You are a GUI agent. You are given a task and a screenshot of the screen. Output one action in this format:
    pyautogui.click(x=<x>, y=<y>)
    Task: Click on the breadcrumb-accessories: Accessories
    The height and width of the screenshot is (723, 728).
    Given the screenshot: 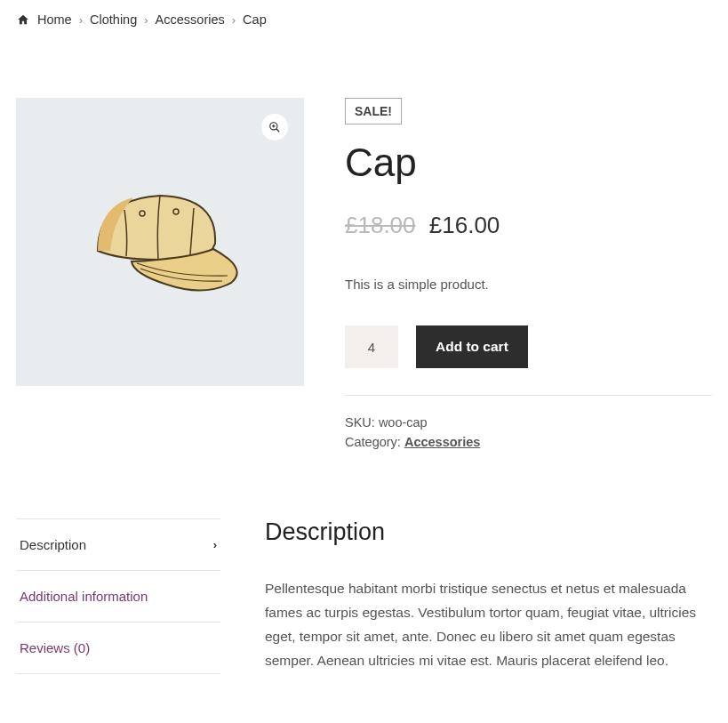 What is the action you would take?
    pyautogui.click(x=190, y=20)
    